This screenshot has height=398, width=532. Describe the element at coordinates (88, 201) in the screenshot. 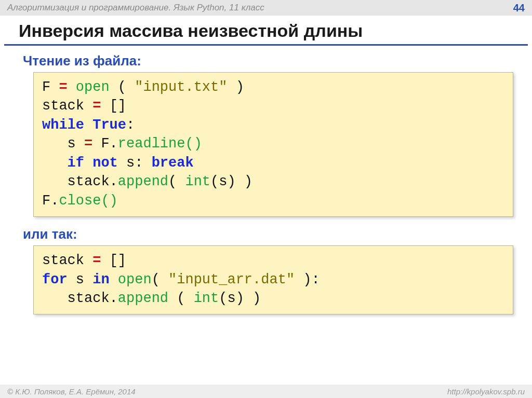

I see `code-fn: close()` at that location.